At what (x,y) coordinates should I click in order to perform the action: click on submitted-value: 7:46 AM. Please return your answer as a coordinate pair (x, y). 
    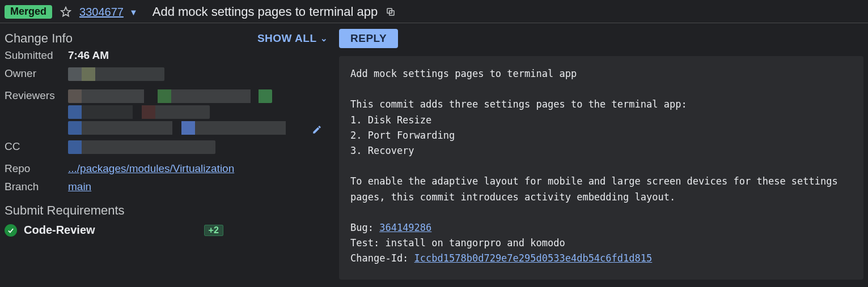
    Looking at the image, I should click on (198, 55).